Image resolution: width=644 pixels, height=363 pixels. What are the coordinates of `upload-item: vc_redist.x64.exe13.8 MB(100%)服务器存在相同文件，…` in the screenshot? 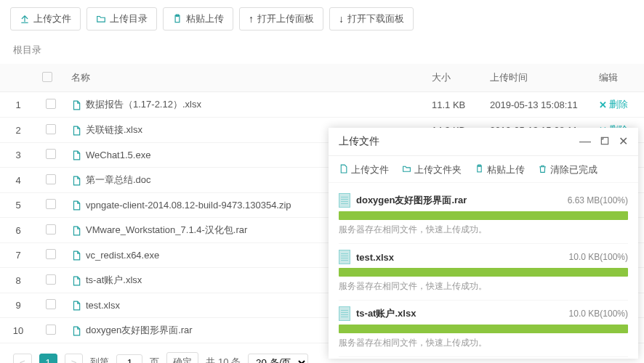 It's located at (483, 358).